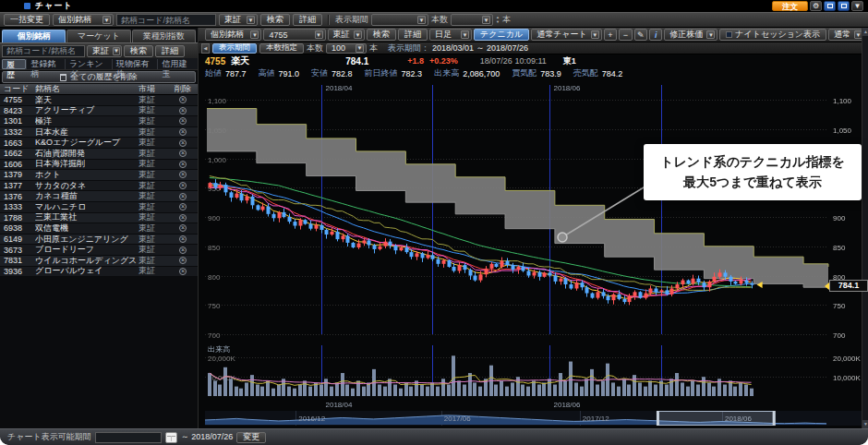 The image size is (868, 445). I want to click on volume-value: 2,086,700, so click(481, 74).